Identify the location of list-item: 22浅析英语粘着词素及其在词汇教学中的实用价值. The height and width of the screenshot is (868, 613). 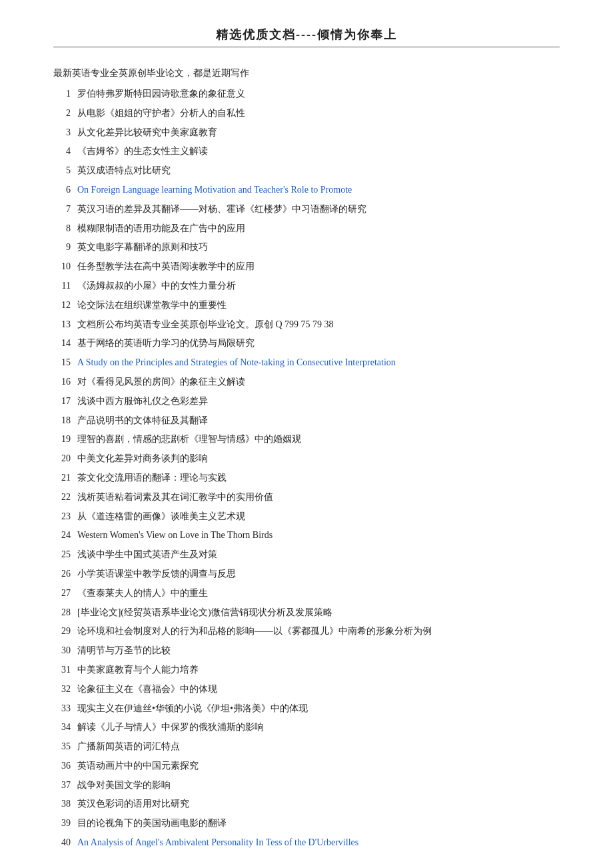
(306, 497).